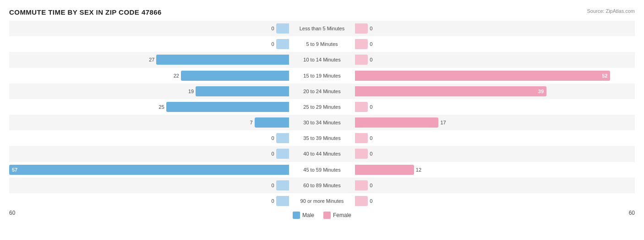  Describe the element at coordinates (322, 91) in the screenshot. I see `center-label: 20 to 24 Minutes` at that location.